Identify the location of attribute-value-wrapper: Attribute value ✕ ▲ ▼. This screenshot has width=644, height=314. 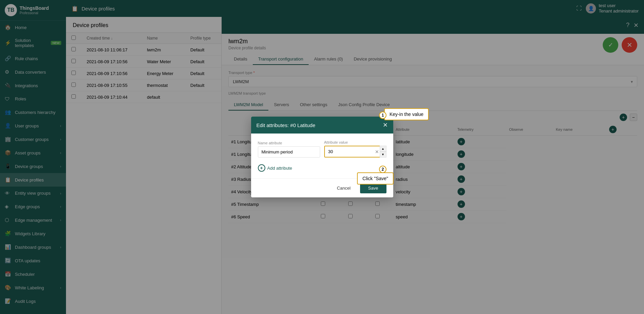
(355, 149).